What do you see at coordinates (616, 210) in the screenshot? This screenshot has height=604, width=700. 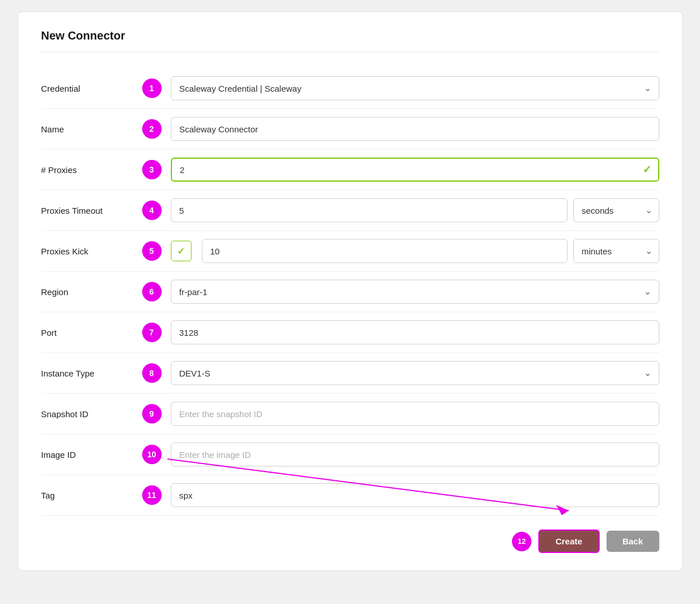 I see `proxies-timeout-unit-select: seconds minutes hours` at bounding box center [616, 210].